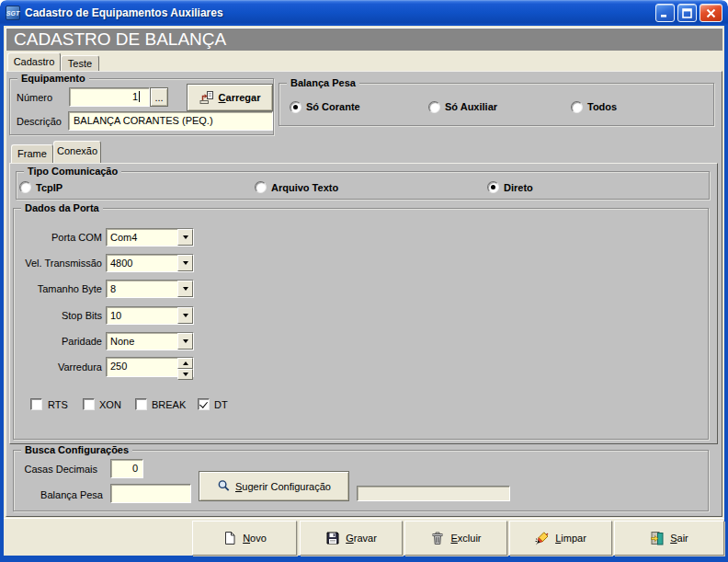 The width and height of the screenshot is (728, 562). I want to click on stop-bits-dropdown: 10, so click(150, 315).